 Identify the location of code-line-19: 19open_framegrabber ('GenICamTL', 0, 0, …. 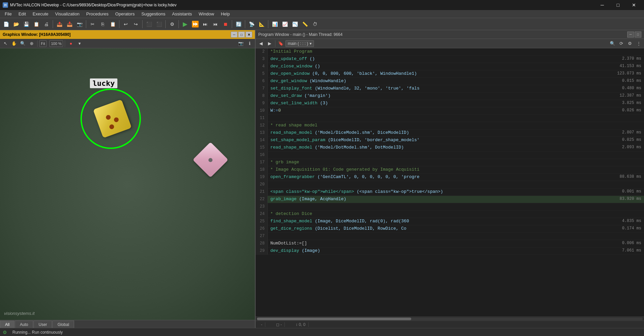
(450, 177).